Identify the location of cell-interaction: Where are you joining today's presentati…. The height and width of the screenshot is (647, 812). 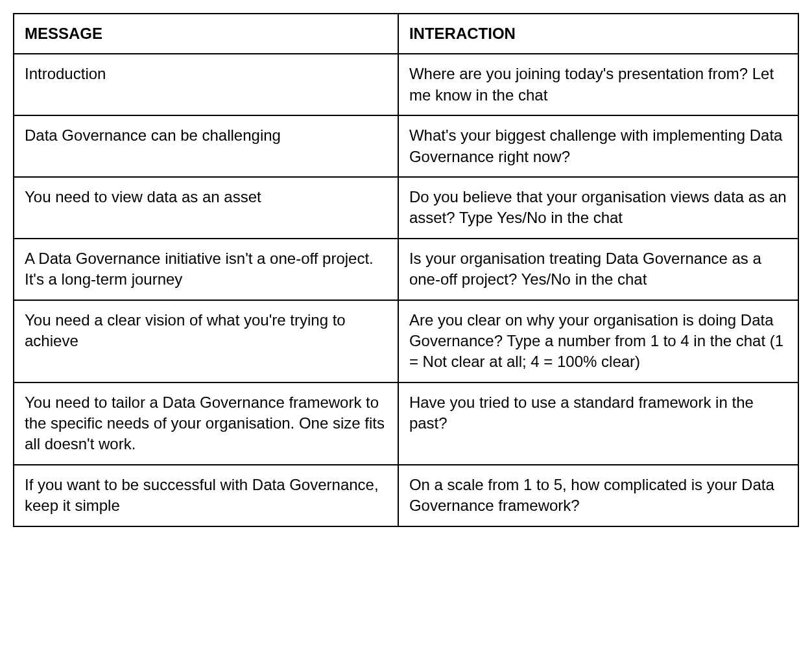
(598, 84).